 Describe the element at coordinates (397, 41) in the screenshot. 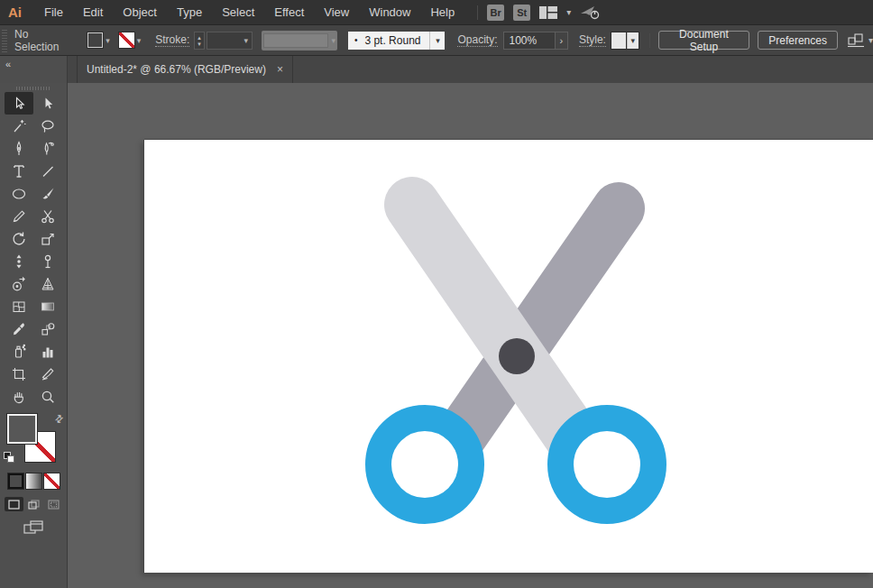

I see `brush-definition-dropdown: • 3 pt. Round ▾` at that location.